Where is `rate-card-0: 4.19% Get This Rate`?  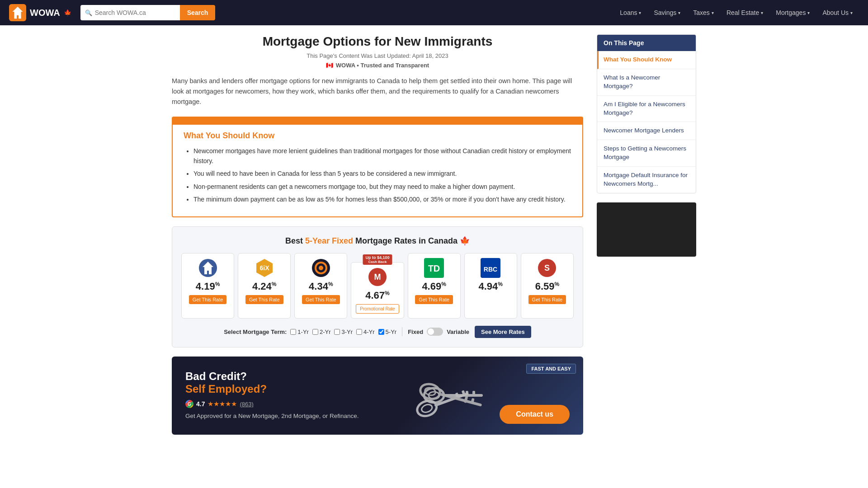
rate-card-0: 4.19% Get This Rate is located at coordinates (208, 286).